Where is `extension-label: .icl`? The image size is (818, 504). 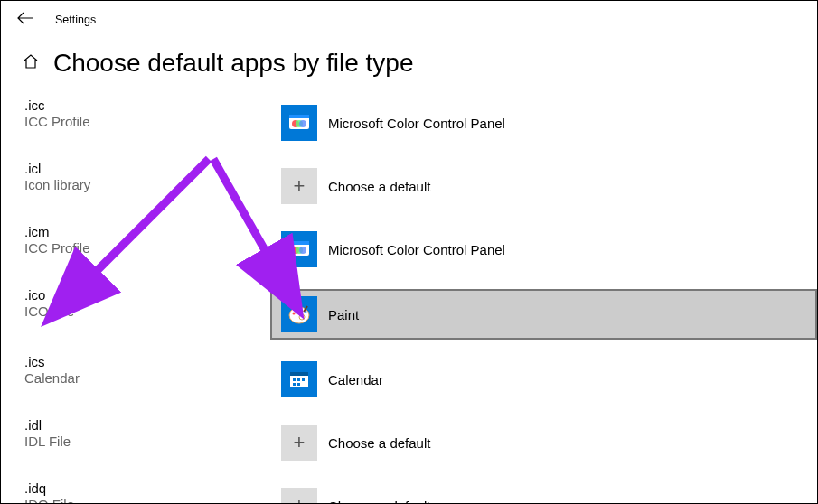
extension-label: .icl is located at coordinates (148, 169).